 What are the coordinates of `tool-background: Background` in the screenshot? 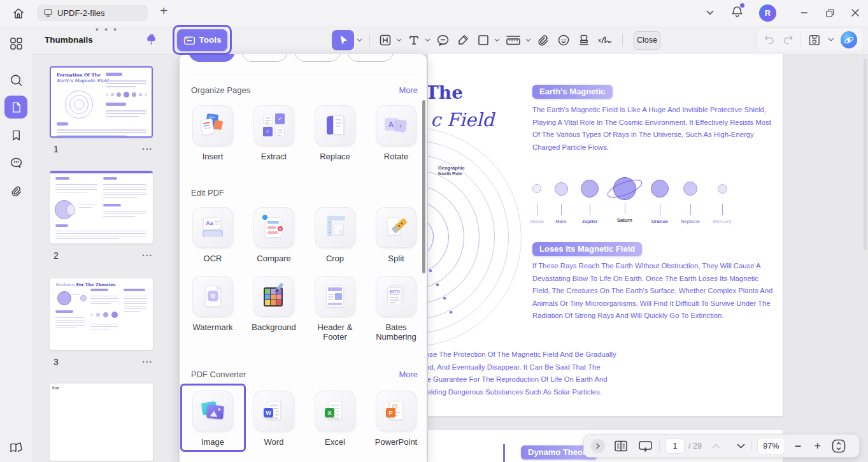 It's located at (274, 308).